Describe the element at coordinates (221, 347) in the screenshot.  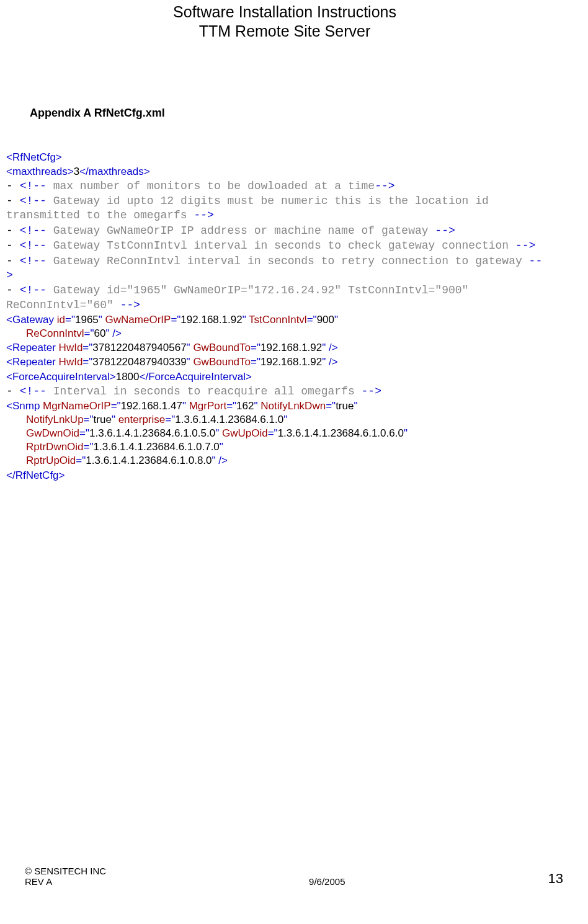
I see `r1-gw-attr: GwBoundTo` at that location.